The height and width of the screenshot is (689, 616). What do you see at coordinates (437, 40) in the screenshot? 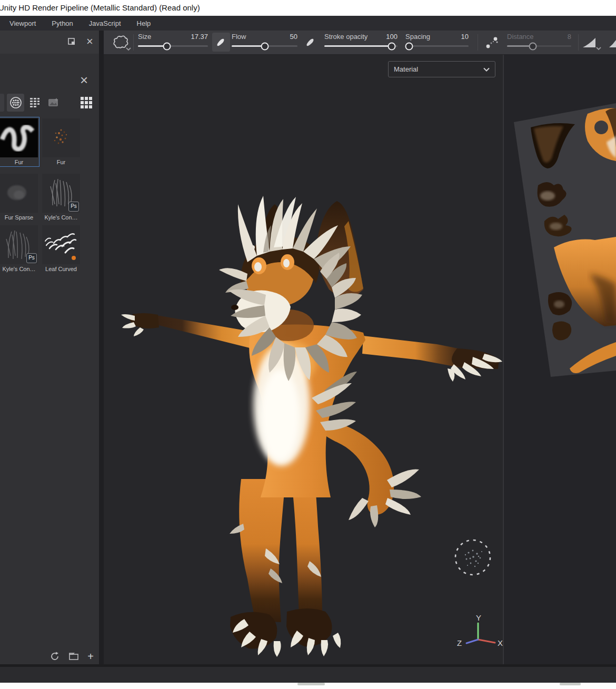
I see `spacing-slider: Spacing10` at bounding box center [437, 40].